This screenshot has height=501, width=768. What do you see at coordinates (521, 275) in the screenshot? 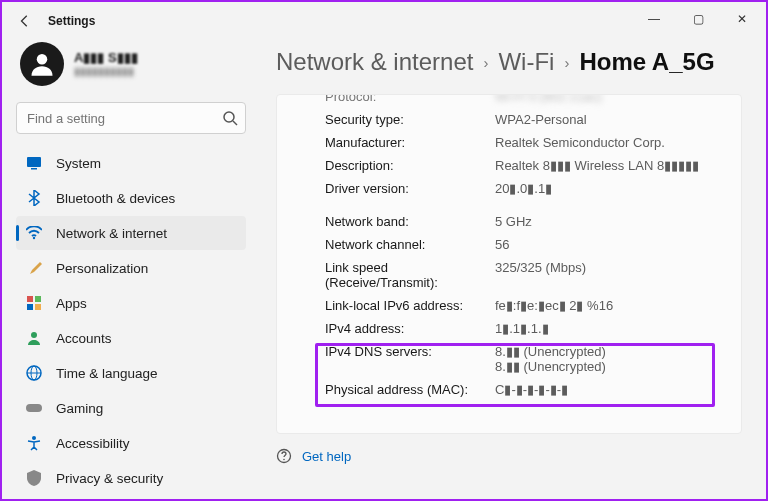
I see `detail-row: Link speed (Receive/Transmit): 325/325 (…` at bounding box center [521, 275].